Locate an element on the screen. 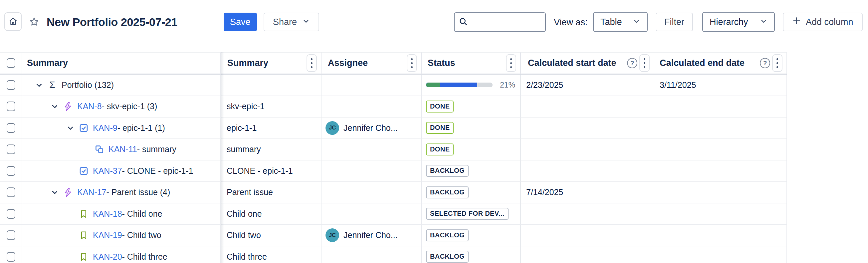 This screenshot has height=263, width=868. hierarchy-select: Hierarchy is located at coordinates (739, 22).